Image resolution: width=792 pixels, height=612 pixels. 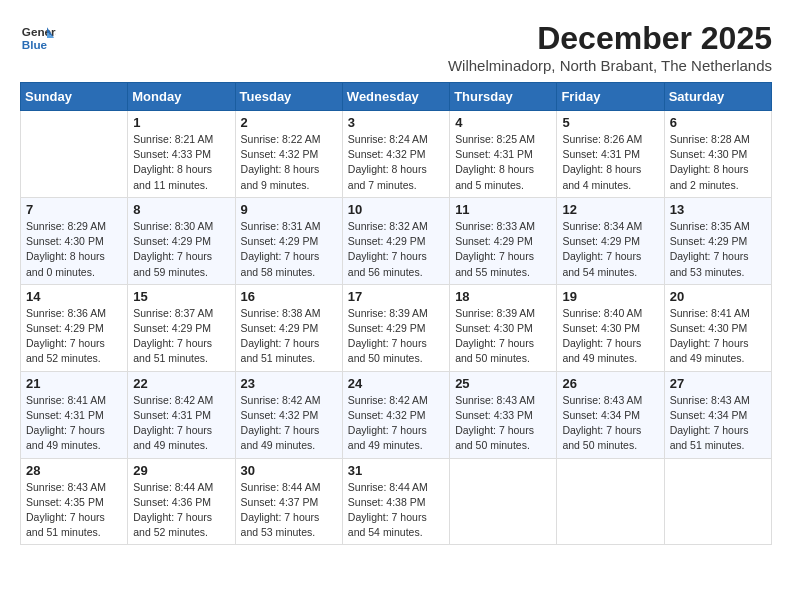 I want to click on calendar-cell: 24Sunrise: 8:42 AM Sunset: 4:32 PM Dayli…, so click(x=396, y=414).